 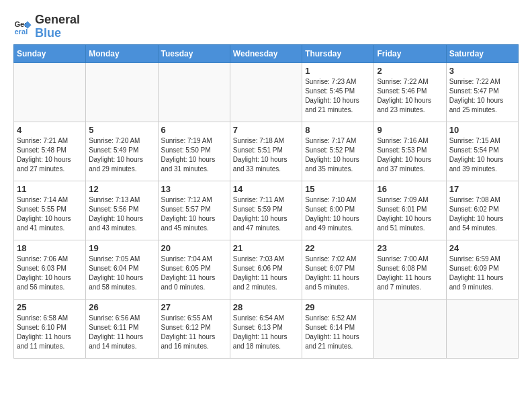 What do you see at coordinates (482, 269) in the screenshot?
I see `calendar-cell: 24Sunrise: 6:59 AM Sunset: 6:09 PM Dayli…` at bounding box center [482, 269].